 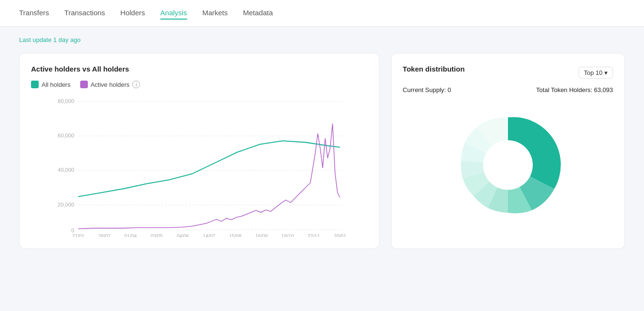 I want to click on svg-text: 22/11, so click(x=314, y=236).